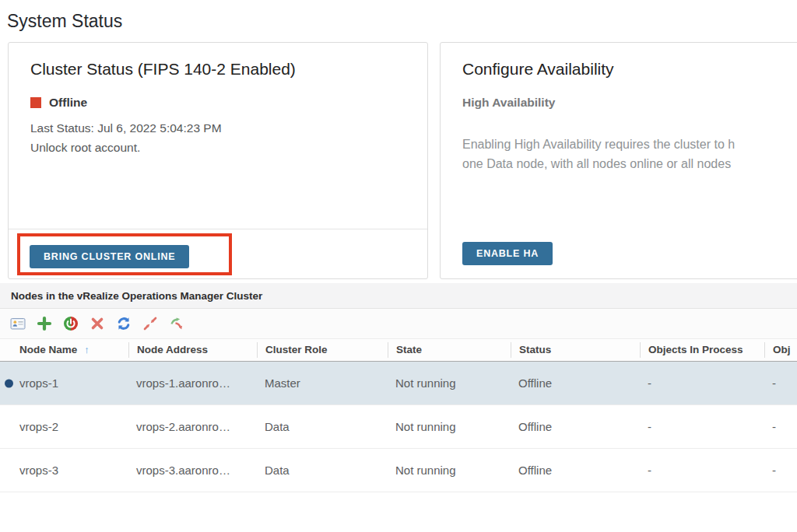  Describe the element at coordinates (398, 427) in the screenshot. I see `table-row-vrops-2: vrops-2 vrops-2.aaronro… Data Not runnin…` at that location.